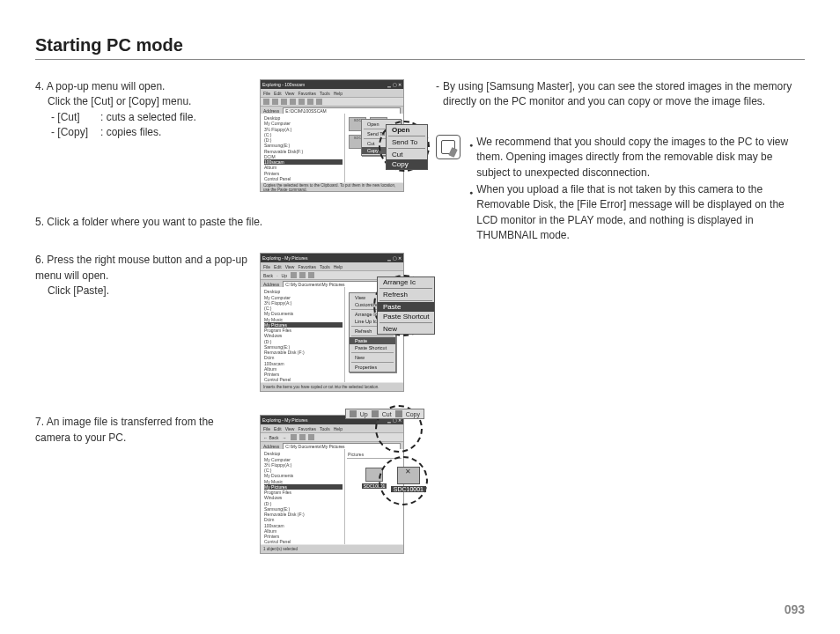 Image resolution: width=840 pixels, height=634 pixels. What do you see at coordinates (407, 155) in the screenshot?
I see `zoom-cut: Cut` at bounding box center [407, 155].